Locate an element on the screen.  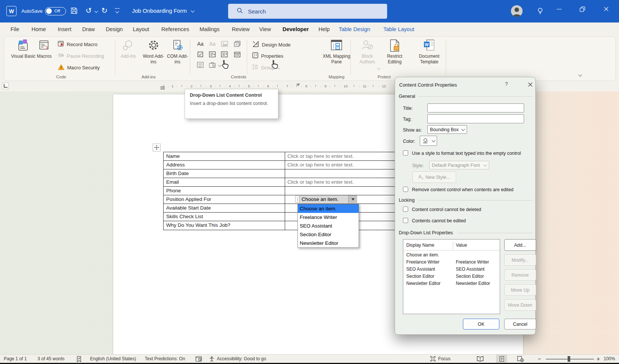
use-style-label: Use a style to format text typed into th… is located at coordinates (466, 153).